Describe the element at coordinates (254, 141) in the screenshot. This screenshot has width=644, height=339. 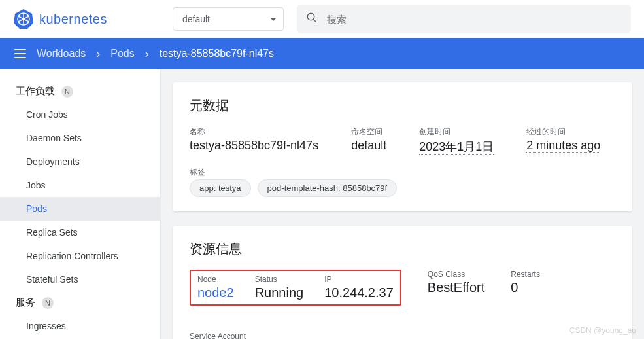
I see `field-name: 名称 testya-85858bc79f-nl47s` at that location.